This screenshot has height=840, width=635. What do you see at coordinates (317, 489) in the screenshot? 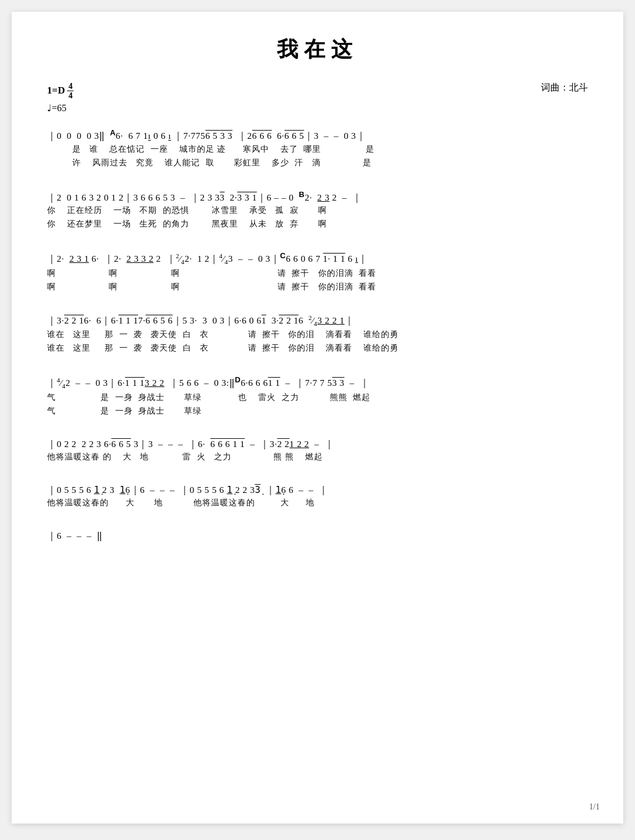
I see `notation-7: ｜0 5 5 5 6 1̣ 2 3 1̣6｜6 – – – ｜0 5 5 5 6…` at bounding box center [317, 489].